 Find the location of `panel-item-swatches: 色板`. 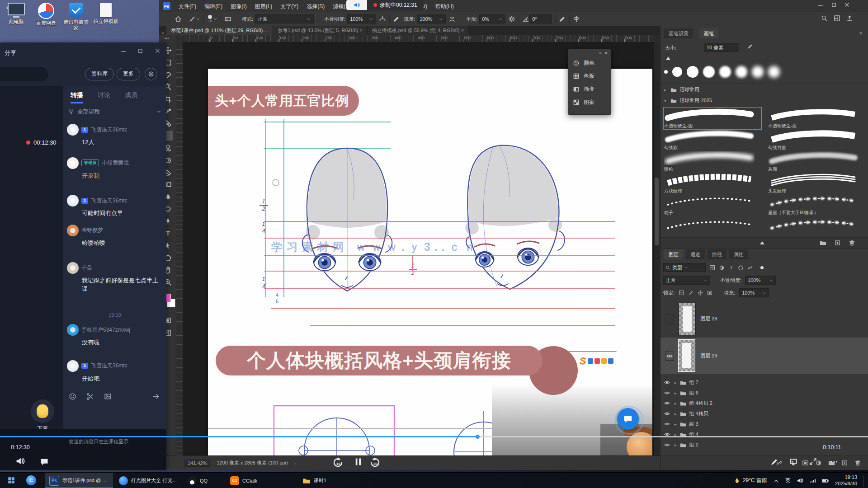

panel-item-swatches: 色板 is located at coordinates (590, 76).